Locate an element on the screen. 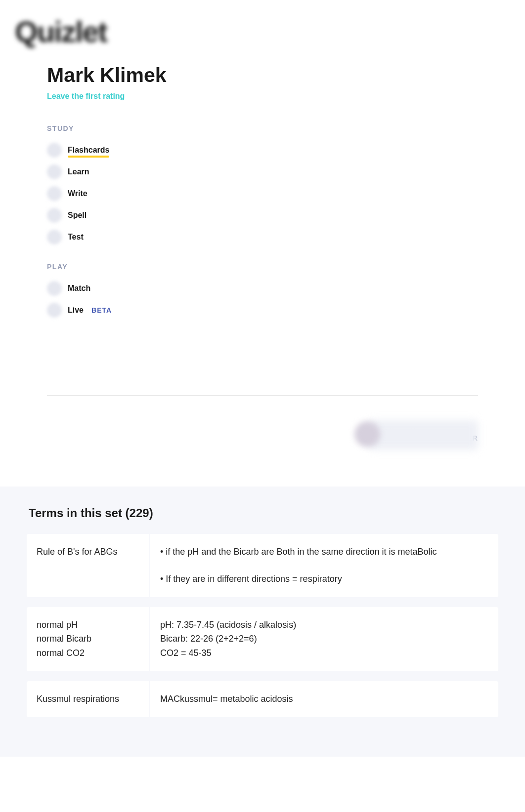 This screenshot has width=525, height=812. live-icon is located at coordinates (54, 310).